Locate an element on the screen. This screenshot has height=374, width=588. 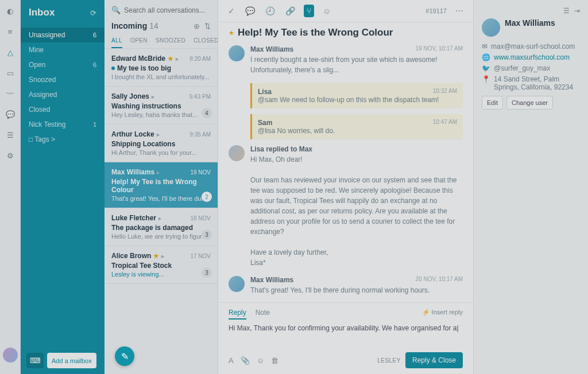
send-button: Reply & Close is located at coordinates (434, 360).